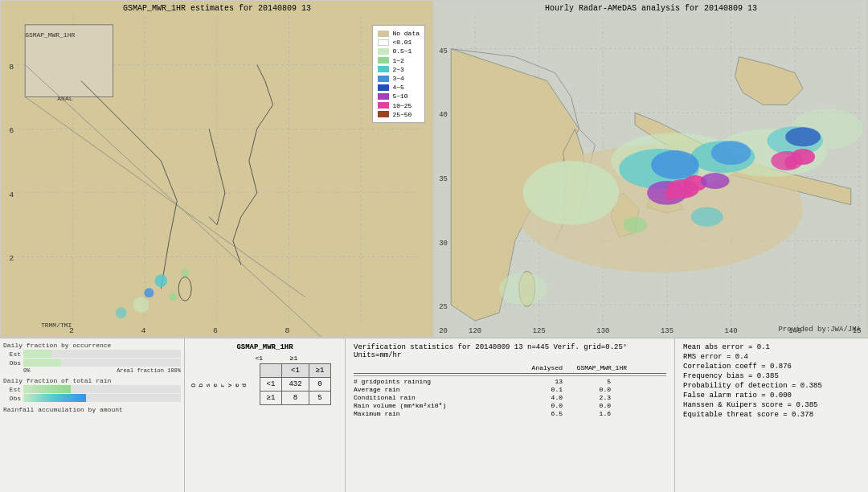 The height and width of the screenshot is (492, 868). I want to click on occ-axis-labels: 0% Areal fraction 100%, so click(92, 371).